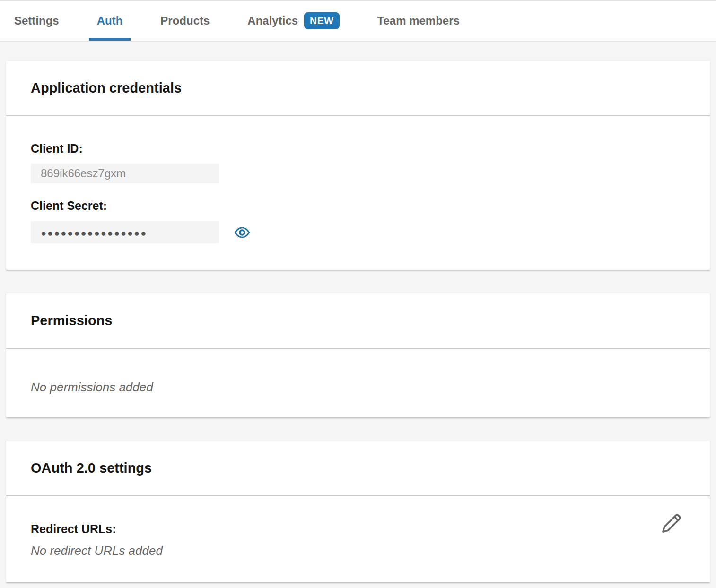 This screenshot has height=588, width=716. I want to click on permissions-title: Permissions, so click(71, 320).